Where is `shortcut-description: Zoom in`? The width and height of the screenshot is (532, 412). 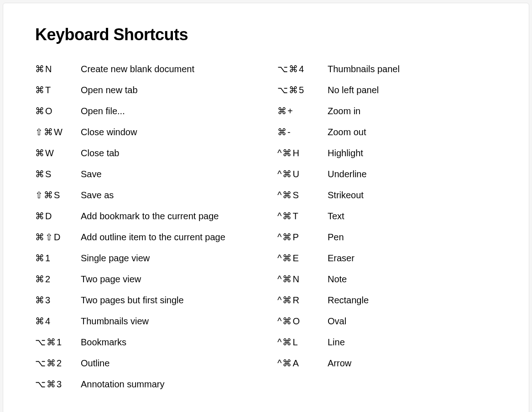 shortcut-description: Zoom in is located at coordinates (414, 111).